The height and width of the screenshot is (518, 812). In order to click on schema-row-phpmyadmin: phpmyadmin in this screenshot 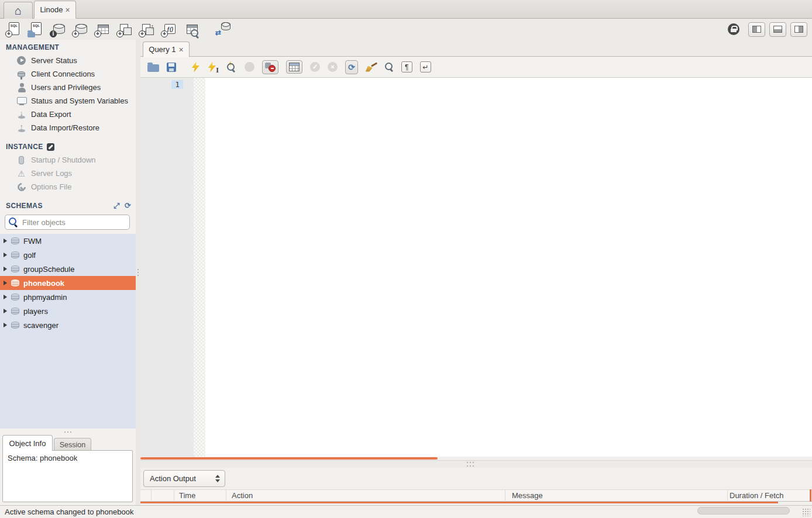, I will do `click(68, 297)`.